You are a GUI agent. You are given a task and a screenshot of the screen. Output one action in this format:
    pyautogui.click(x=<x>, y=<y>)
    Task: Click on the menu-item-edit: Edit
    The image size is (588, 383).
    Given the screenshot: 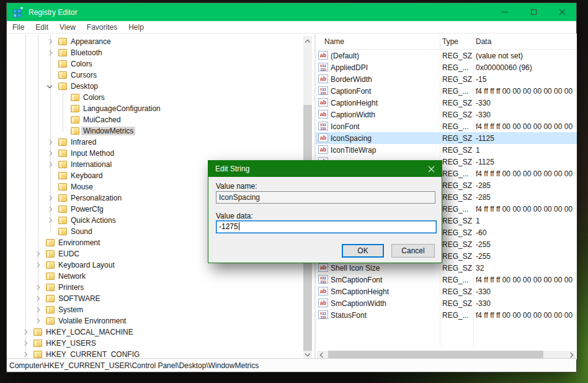 What is the action you would take?
    pyautogui.click(x=42, y=27)
    